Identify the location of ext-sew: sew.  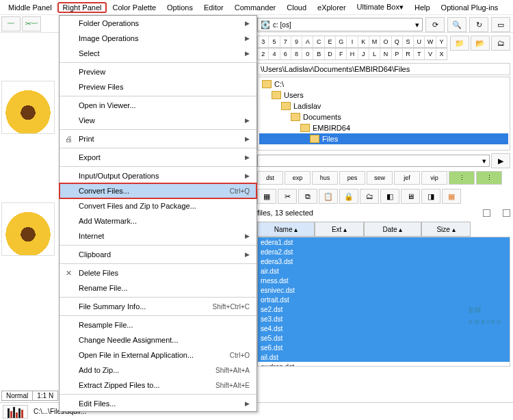
(380, 178).